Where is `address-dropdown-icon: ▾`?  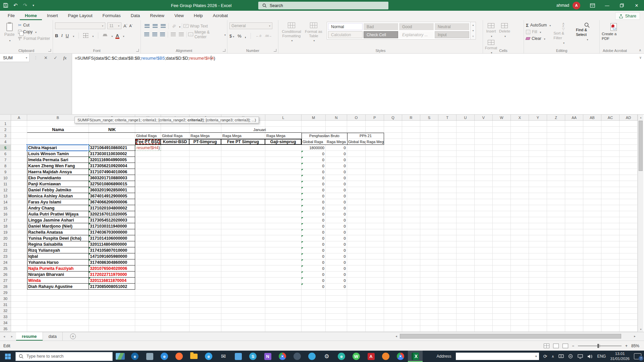
address-dropdown-icon: ▾ is located at coordinates (536, 356).